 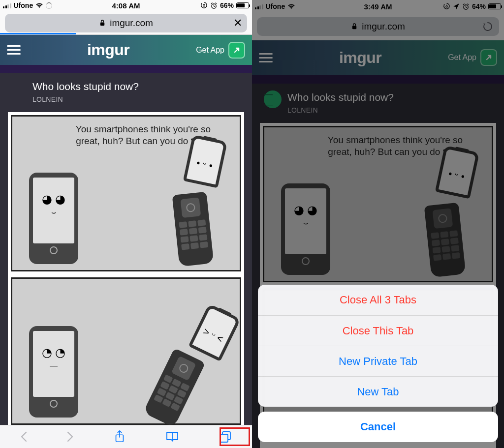 I want to click on annotation-highlight, so click(x=235, y=437).